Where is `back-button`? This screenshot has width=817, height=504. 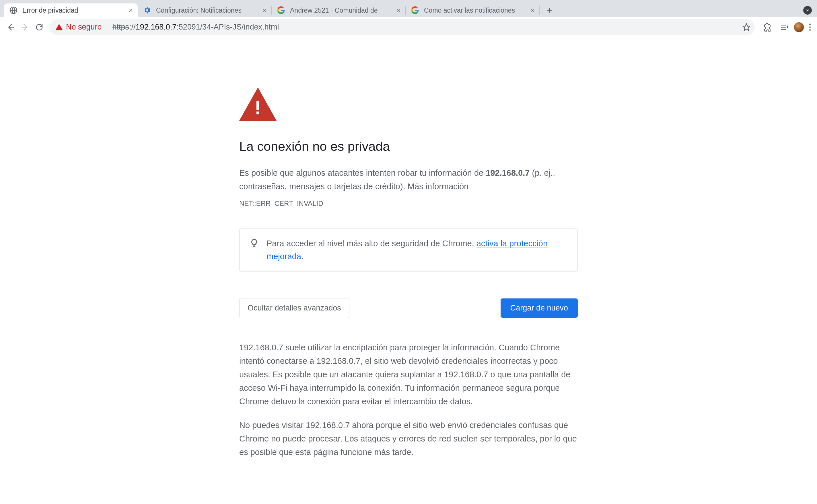 back-button is located at coordinates (11, 27).